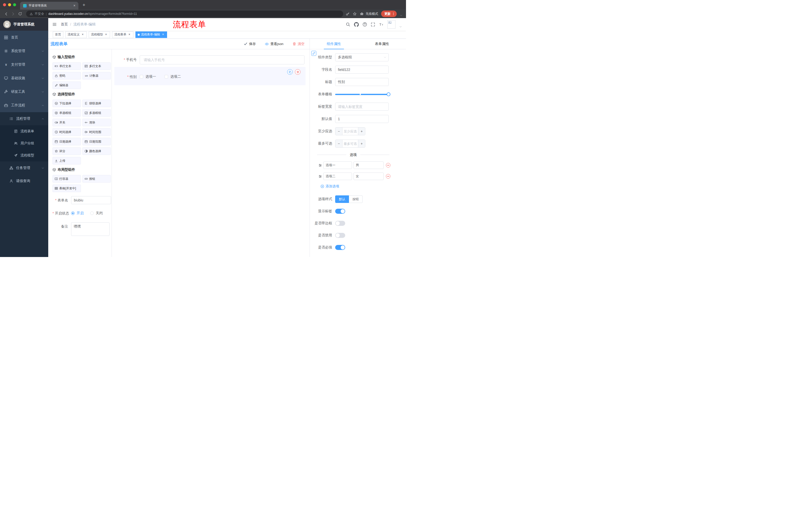 The width and height of the screenshot is (812, 514). What do you see at coordinates (67, 132) in the screenshot?
I see `component-time-picker: 时间选择` at bounding box center [67, 132].